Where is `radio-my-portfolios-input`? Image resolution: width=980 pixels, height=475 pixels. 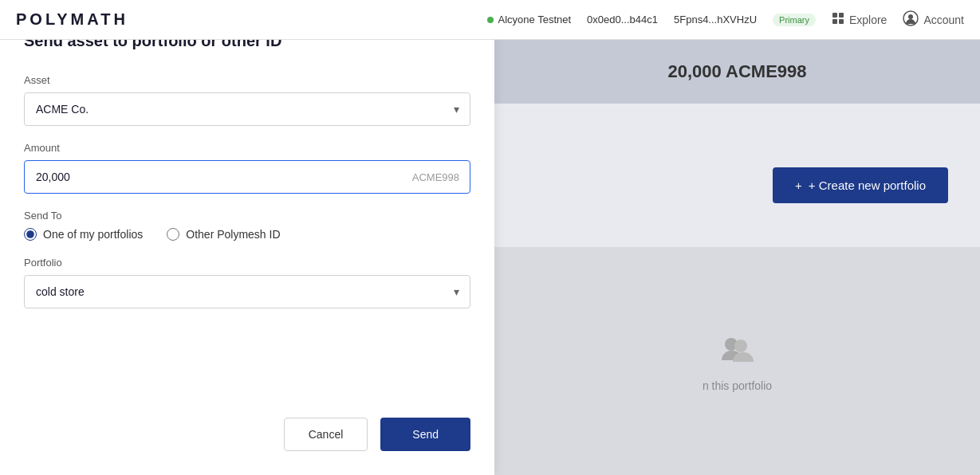
radio-my-portfolios-input is located at coordinates (30, 234).